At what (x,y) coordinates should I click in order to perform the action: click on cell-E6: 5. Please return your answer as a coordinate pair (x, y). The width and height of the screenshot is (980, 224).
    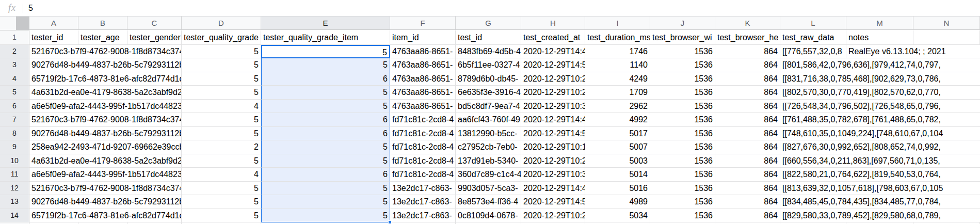
    Looking at the image, I should click on (326, 106).